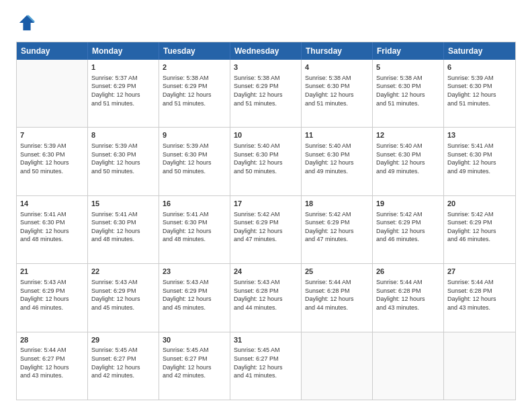  What do you see at coordinates (124, 161) in the screenshot?
I see `calendar-cell: 8Sunrise: 5:39 AM Sunset: 6:30 PM Daylig…` at bounding box center [124, 161].